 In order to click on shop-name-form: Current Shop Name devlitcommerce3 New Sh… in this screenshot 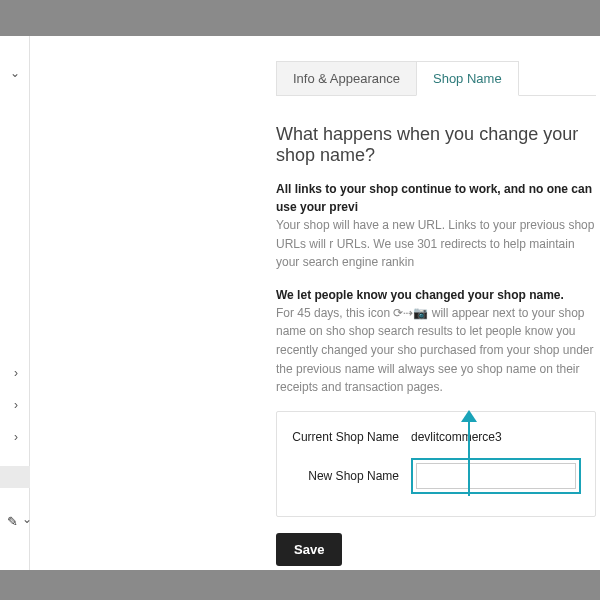, I will do `click(436, 464)`.